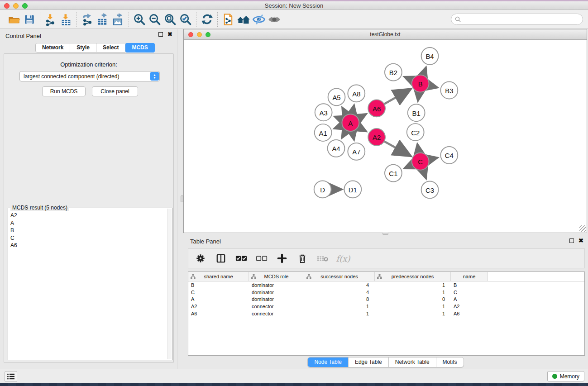  What do you see at coordinates (14, 19) in the screenshot?
I see `open-session-button` at bounding box center [14, 19].